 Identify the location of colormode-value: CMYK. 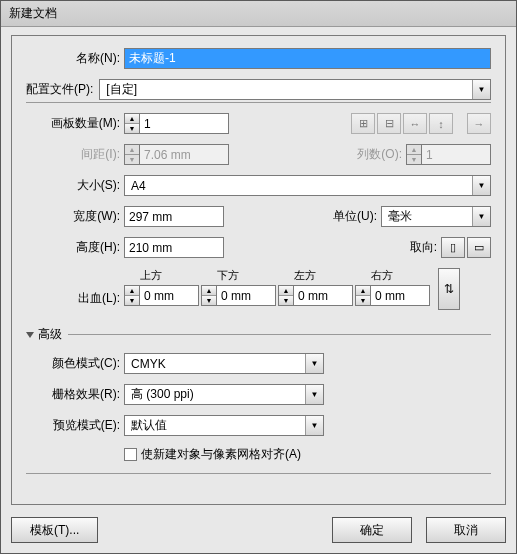
(215, 364).